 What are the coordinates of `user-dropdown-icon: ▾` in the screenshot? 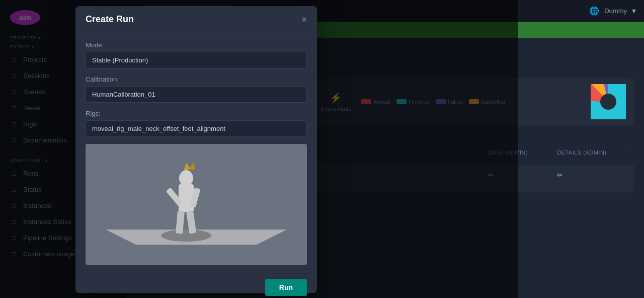 It's located at (634, 11).